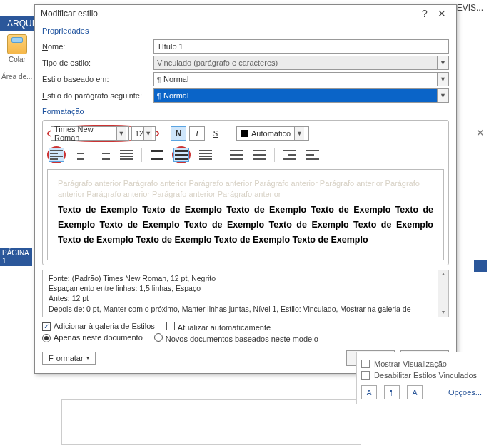 This screenshot has width=489, height=448. I want to click on align-right-button, so click(104, 155).